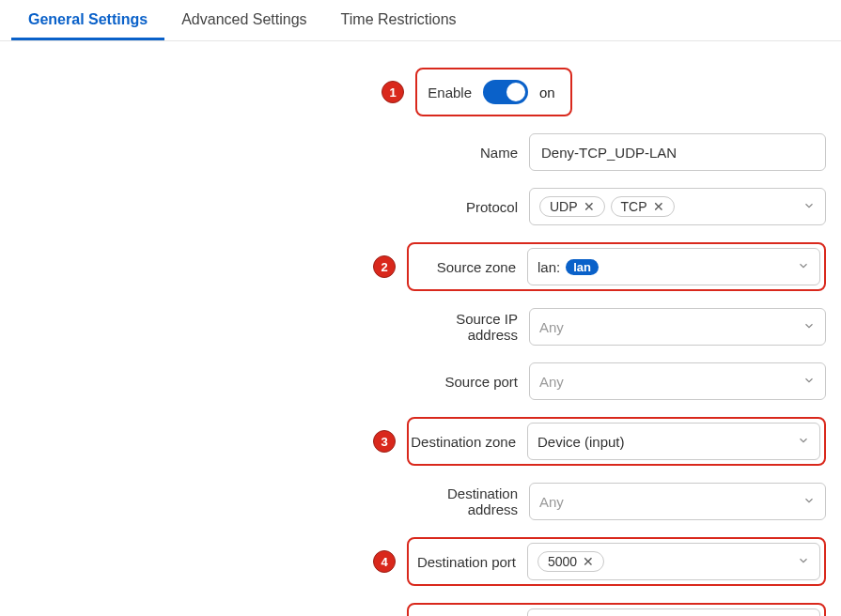  I want to click on source-port-placeholder: Any, so click(552, 381).